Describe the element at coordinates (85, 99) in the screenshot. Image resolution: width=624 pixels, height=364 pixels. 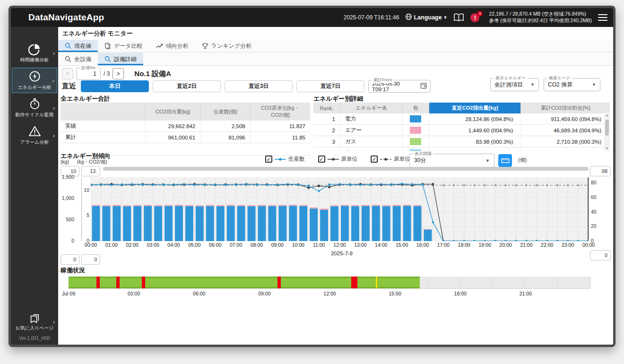
I see `summary-section-title: 全エネルギー合計` at that location.